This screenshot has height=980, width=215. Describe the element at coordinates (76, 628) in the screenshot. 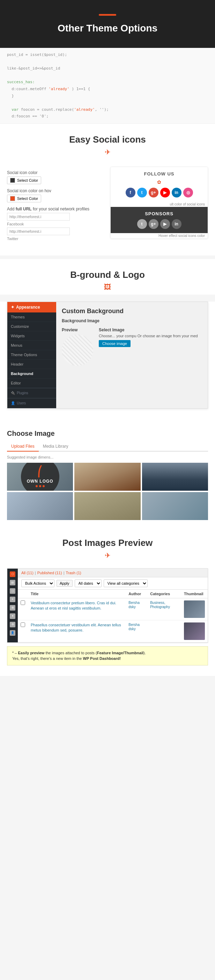

I see `row2-title-link: Phasellus consectetuer vestibulum elit. …` at that location.